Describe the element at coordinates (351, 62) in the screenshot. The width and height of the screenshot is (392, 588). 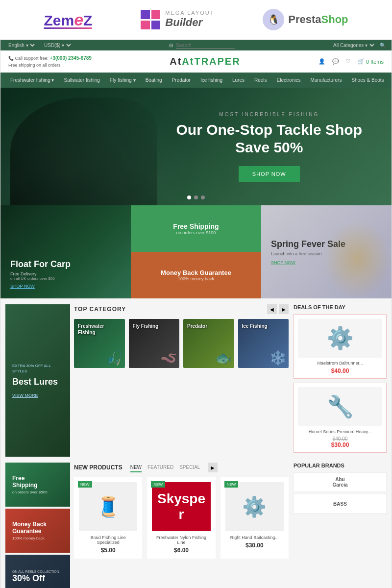
I see `header-icons: 👤 💬 ♡ 🛒 0 Items` at that location.